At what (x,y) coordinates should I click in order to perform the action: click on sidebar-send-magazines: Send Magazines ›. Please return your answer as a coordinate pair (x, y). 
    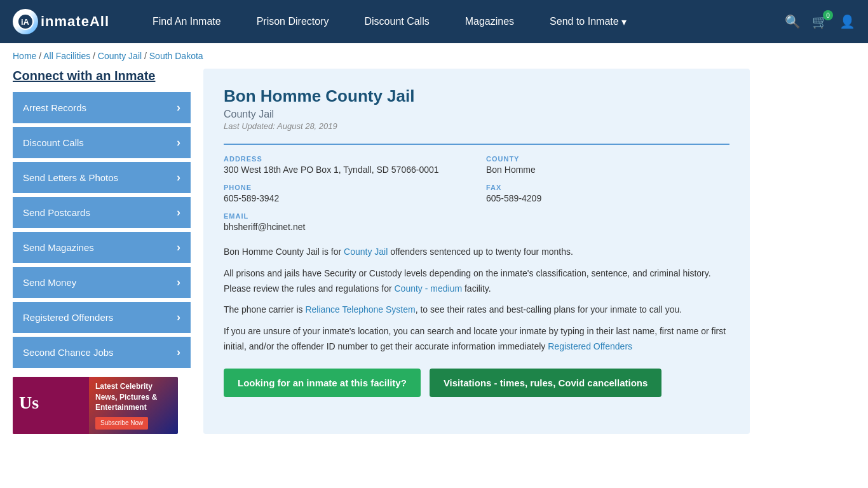
    Looking at the image, I should click on (102, 248).